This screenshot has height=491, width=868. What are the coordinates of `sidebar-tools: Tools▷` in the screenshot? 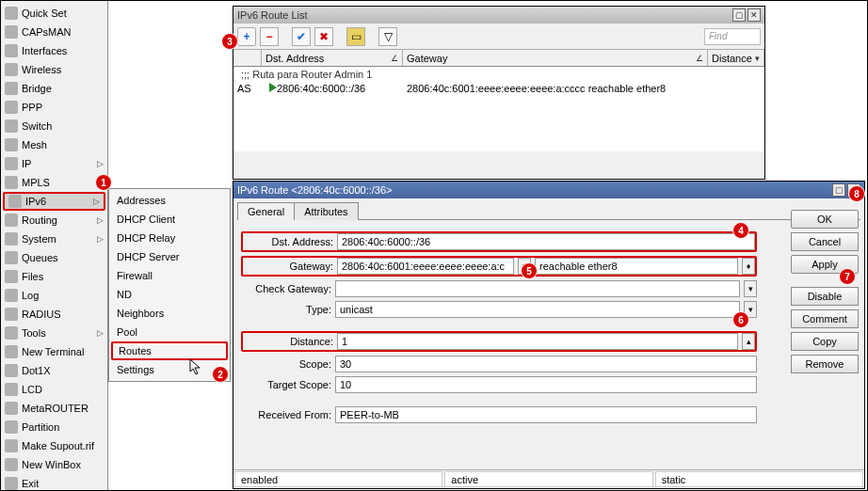 It's located at (55, 333).